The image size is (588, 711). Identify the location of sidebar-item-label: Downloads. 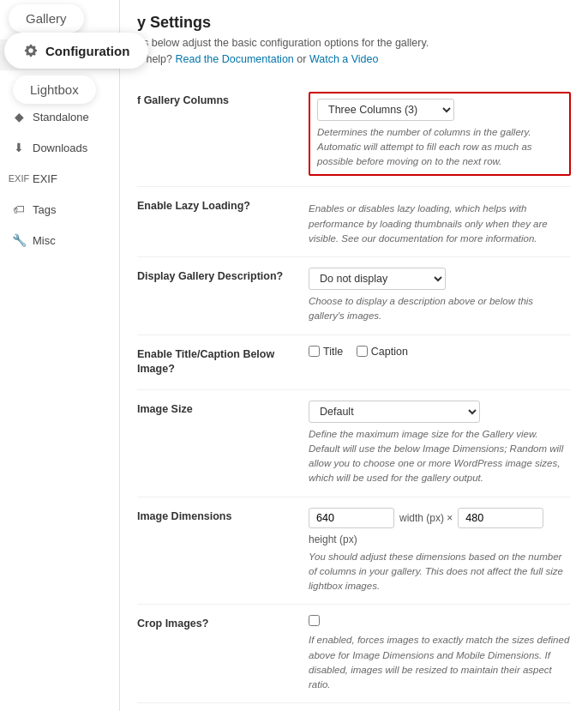
(60, 148).